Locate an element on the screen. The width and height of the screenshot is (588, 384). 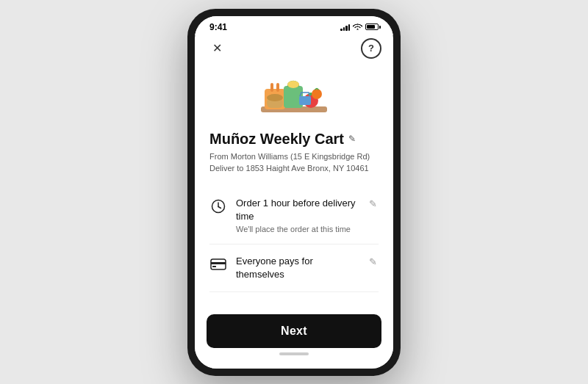
close-button: ✕ is located at coordinates (217, 48).